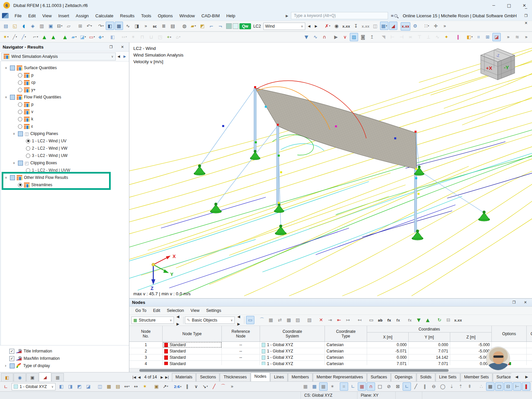 This screenshot has width=532, height=399. Describe the element at coordinates (245, 26) in the screenshot. I see `qw-loadcase-button: Qw` at that location.